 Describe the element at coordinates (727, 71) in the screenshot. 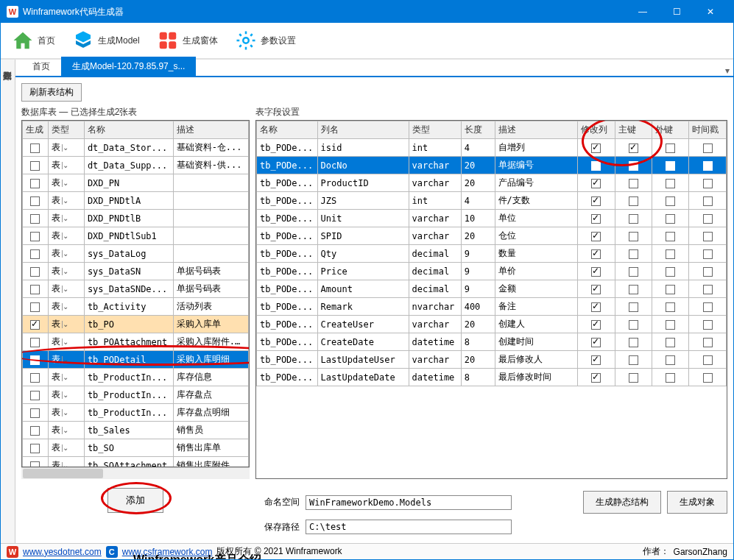

I see `tabs-dropdown-icon: ▾` at that location.